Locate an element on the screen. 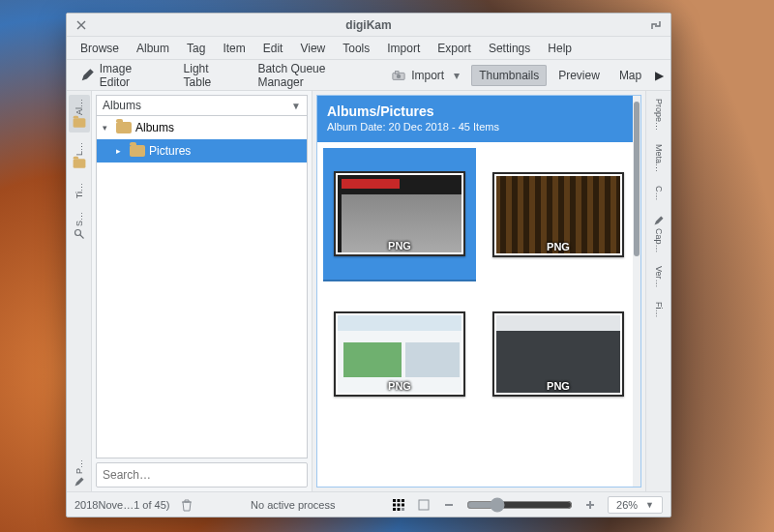  zoom-out-icon is located at coordinates (449, 505).